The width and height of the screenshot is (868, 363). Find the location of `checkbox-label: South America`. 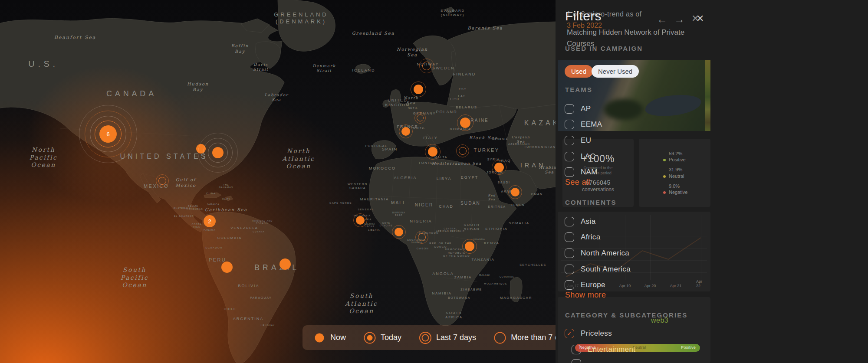

checkbox-label: South America is located at coordinates (606, 269).